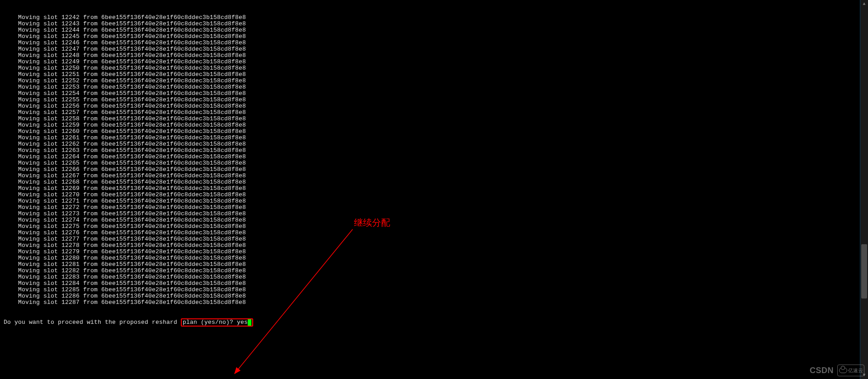  Describe the element at coordinates (436, 75) in the screenshot. I see `log-line: Moving slot 12251 from 6bee155f136f40e28…` at that location.